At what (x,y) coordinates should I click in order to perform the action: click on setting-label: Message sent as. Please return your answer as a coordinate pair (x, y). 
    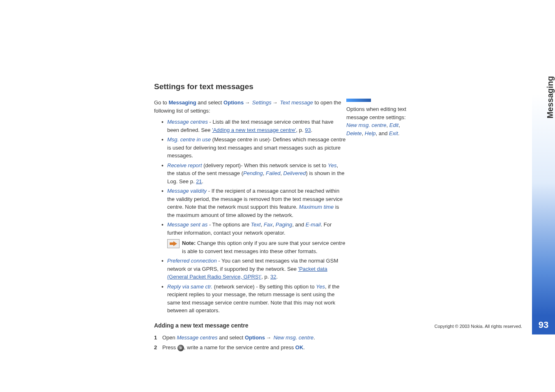
    Looking at the image, I should click on (187, 224).